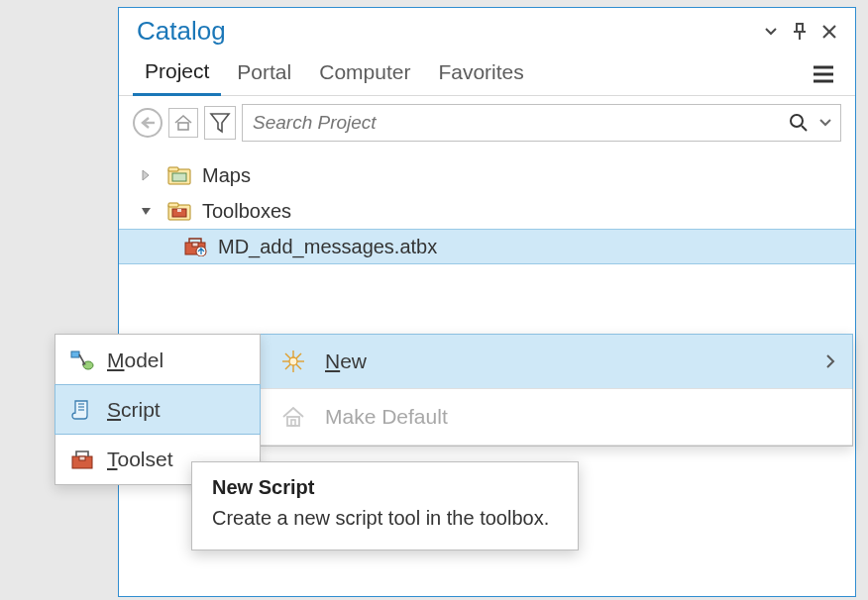 This screenshot has width=868, height=600. What do you see at coordinates (158, 410) in the screenshot?
I see `submenu-item-script: Script` at bounding box center [158, 410].